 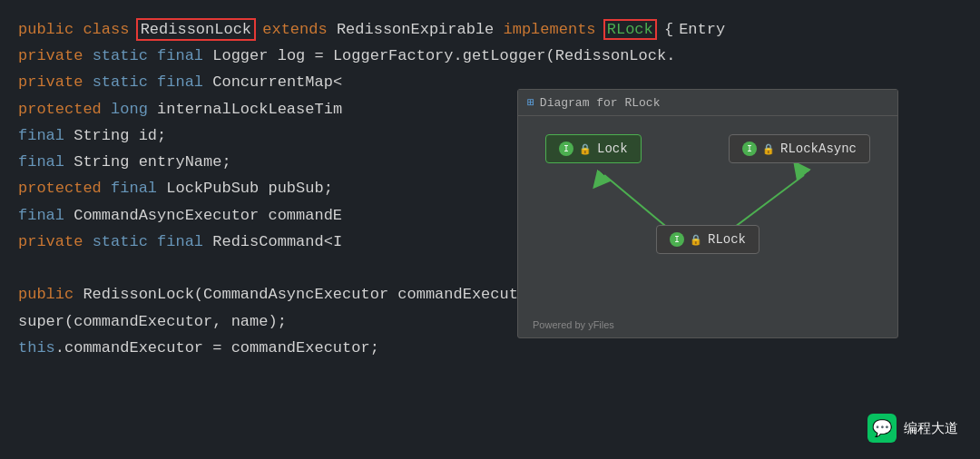 What do you see at coordinates (677, 239) in the screenshot?
I see `rlock-node-icon: I` at bounding box center [677, 239].